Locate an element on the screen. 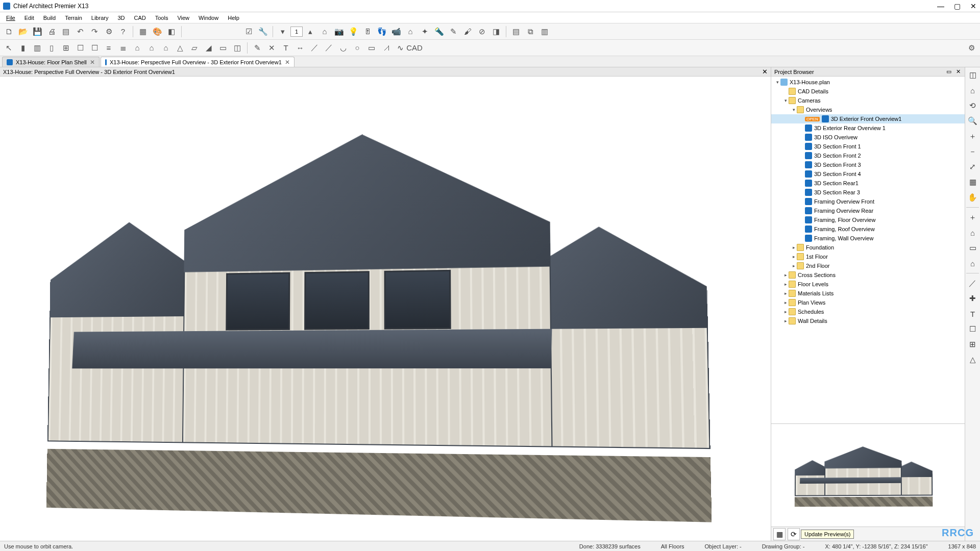 This screenshot has height=551, width=980. panel-undock-button: ▭ is located at coordinates (949, 72).